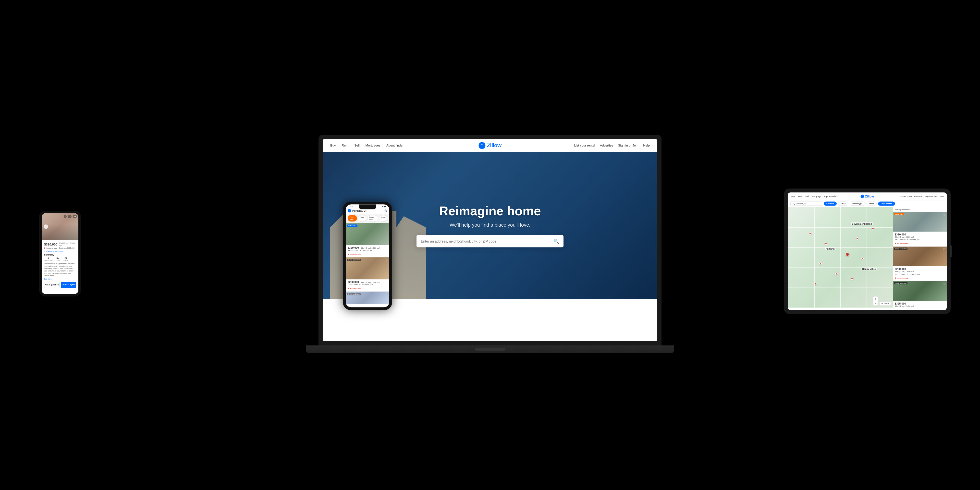 Image resolution: width=980 pixels, height=490 pixels. Describe the element at coordinates (368, 274) in the screenshot. I see `phone2-listing-2: 1 day on Zillow ♡ $280,000 3 bd | 2 ba |…` at that location.